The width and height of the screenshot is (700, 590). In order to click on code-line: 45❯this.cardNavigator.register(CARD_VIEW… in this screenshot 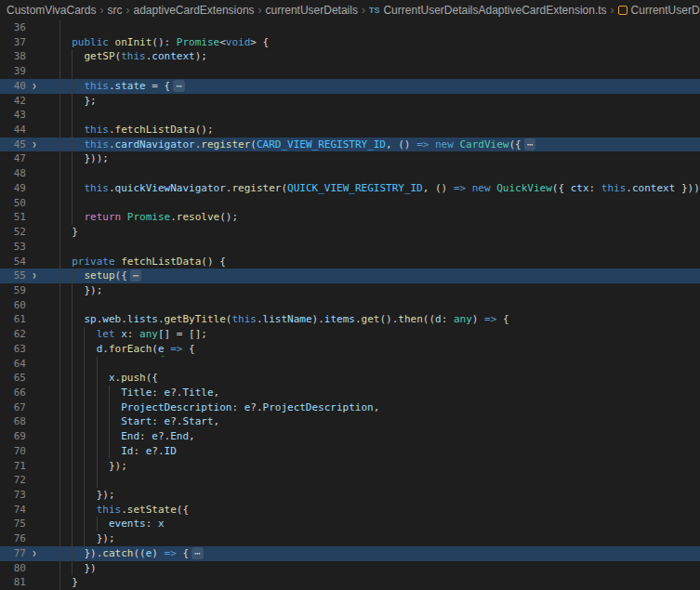, I will do `click(350, 145)`.